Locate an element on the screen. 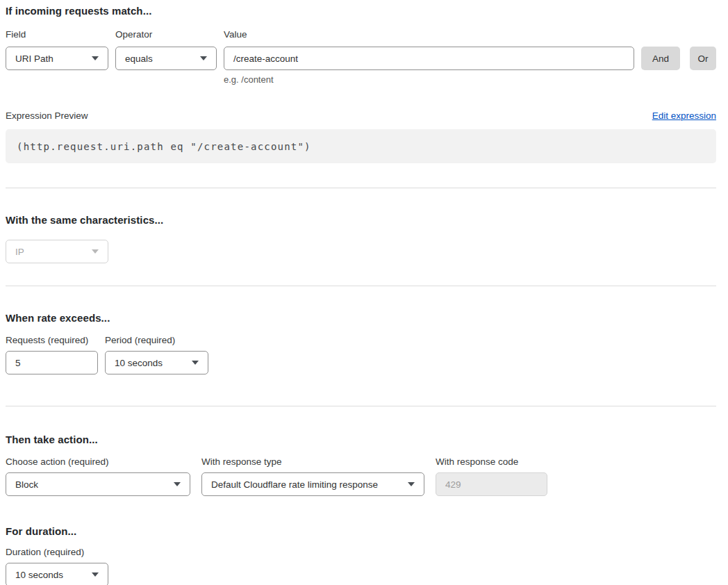 This screenshot has height=585, width=728. expression-preview-header: Expression Preview Edit expression is located at coordinates (361, 116).